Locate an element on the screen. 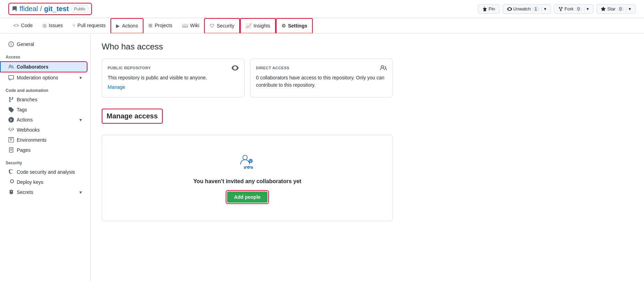 This screenshot has height=289, width=644. tab-settings: ⚙ Settings is located at coordinates (294, 26).